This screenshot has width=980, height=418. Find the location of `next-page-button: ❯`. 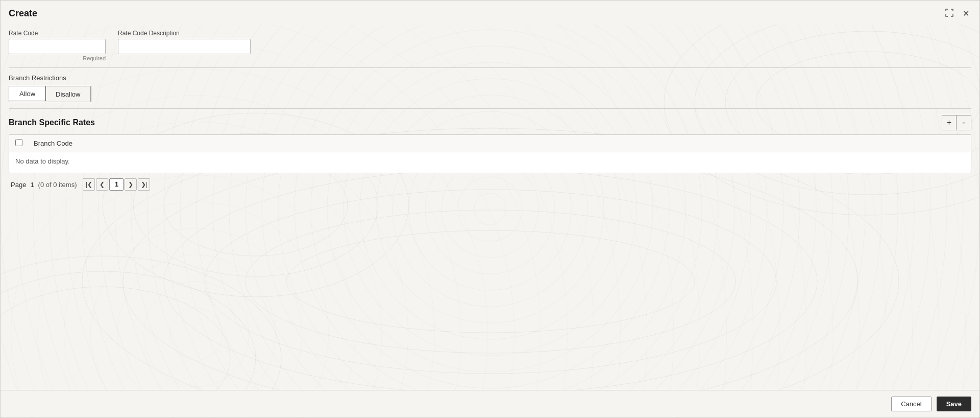

next-page-button: ❯ is located at coordinates (131, 184).